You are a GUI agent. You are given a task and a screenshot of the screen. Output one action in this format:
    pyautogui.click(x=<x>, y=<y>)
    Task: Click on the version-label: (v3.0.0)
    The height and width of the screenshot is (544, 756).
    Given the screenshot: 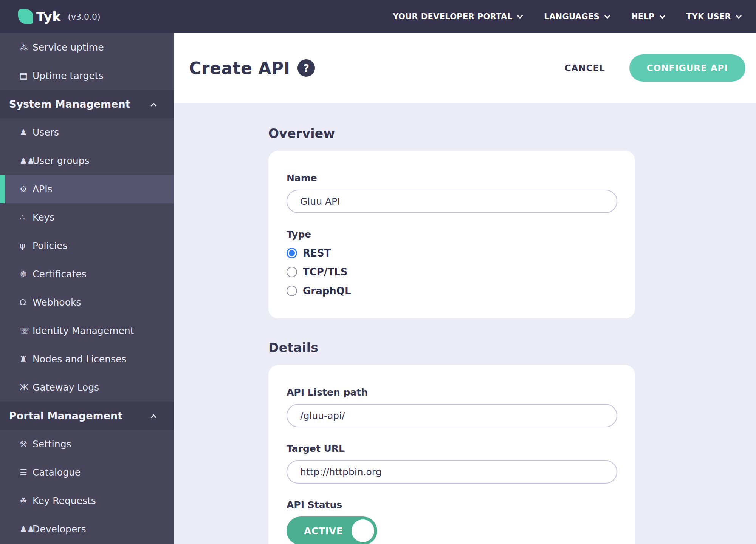 What is the action you would take?
    pyautogui.click(x=84, y=17)
    